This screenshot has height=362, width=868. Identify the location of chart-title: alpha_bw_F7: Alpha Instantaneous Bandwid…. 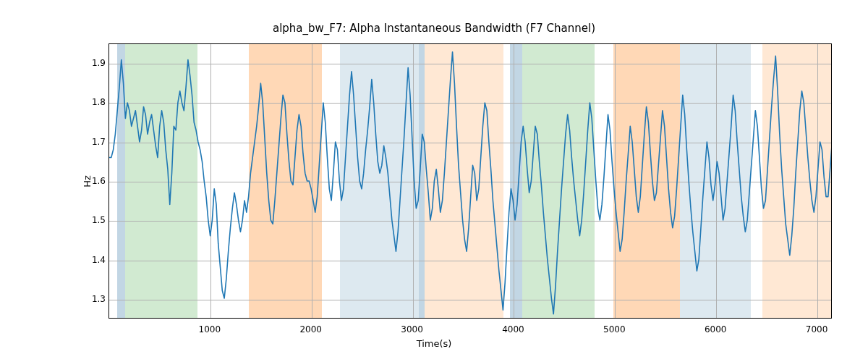
(434, 28).